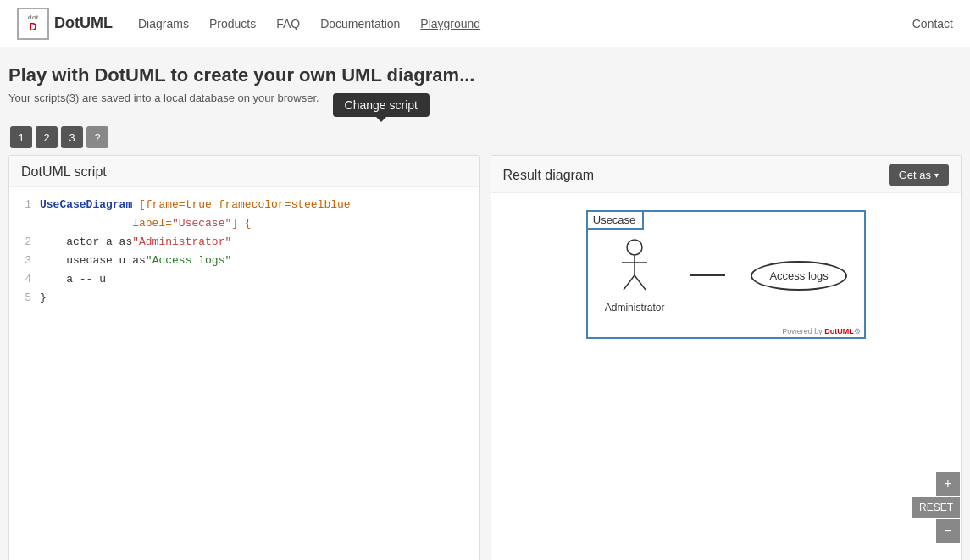 The image size is (970, 560). I want to click on code-line-2: 2 actor a as "Administrator", so click(244, 242).